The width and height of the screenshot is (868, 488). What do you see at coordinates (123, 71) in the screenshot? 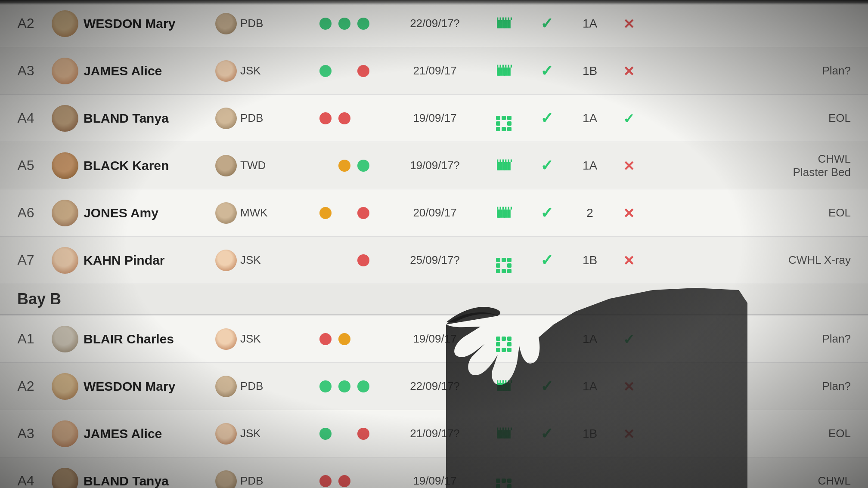
I see `patient-name: JAMES Alice` at bounding box center [123, 71].